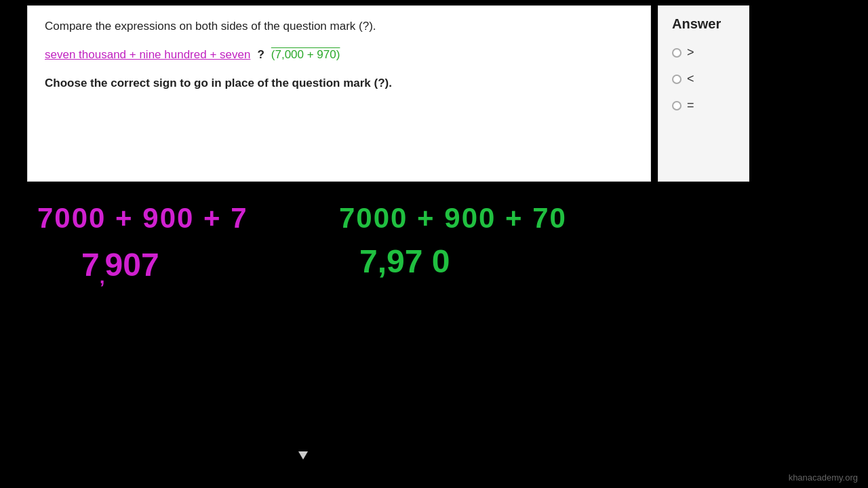  What do you see at coordinates (677, 53) in the screenshot?
I see `radio-greater` at bounding box center [677, 53].